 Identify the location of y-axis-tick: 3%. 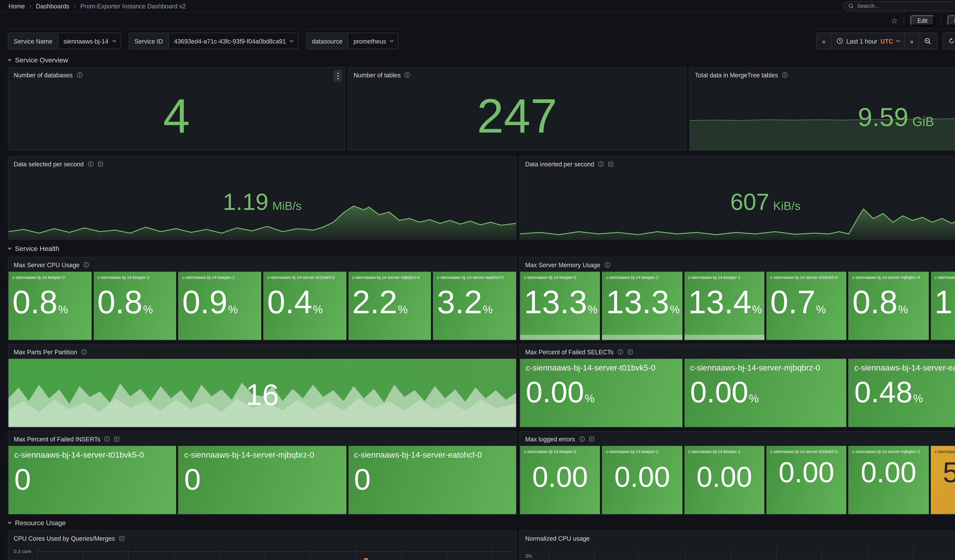
(529, 556).